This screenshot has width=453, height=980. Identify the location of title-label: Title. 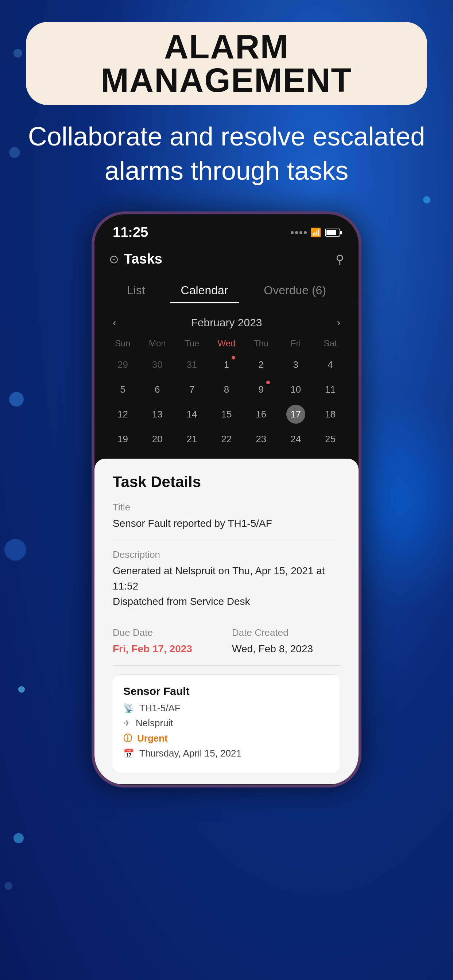
(226, 508).